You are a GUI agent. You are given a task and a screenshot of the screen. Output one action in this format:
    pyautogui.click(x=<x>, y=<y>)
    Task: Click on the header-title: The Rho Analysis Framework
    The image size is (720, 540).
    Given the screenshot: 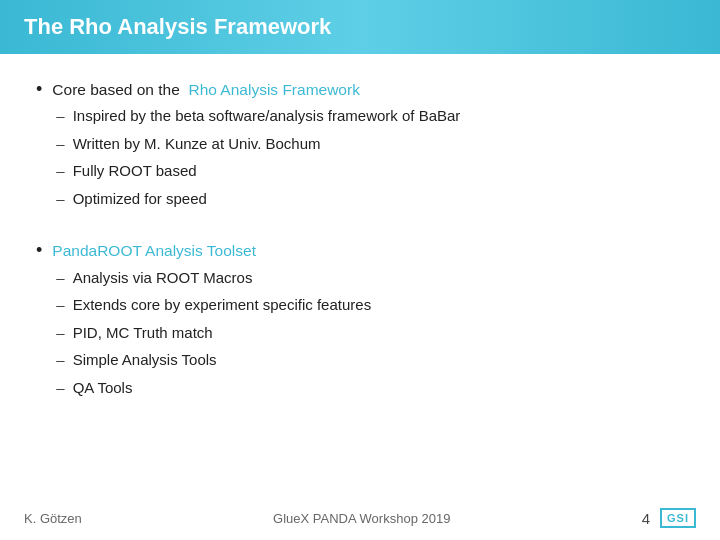 What is the action you would take?
    pyautogui.click(x=178, y=26)
    